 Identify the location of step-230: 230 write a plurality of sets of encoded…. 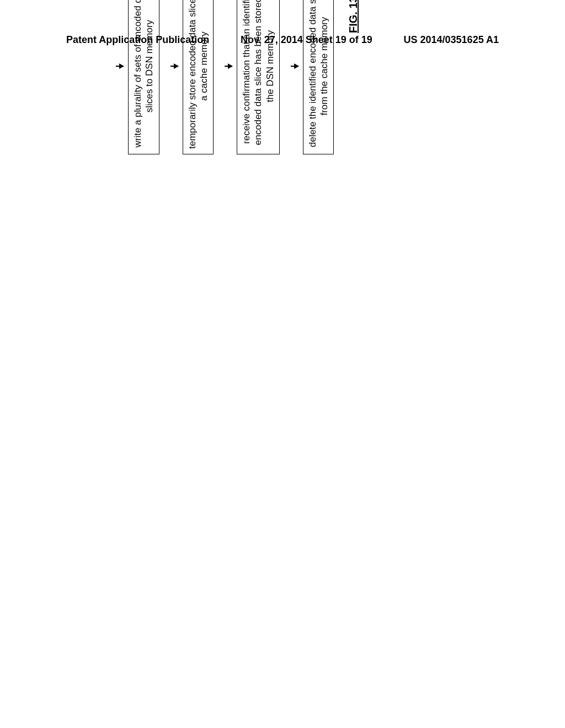
(135, 77).